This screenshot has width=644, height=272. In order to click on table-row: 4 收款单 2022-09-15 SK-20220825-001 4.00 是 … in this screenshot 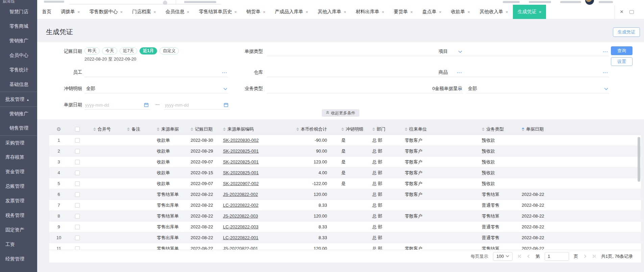, I will do `click(345, 173)`.